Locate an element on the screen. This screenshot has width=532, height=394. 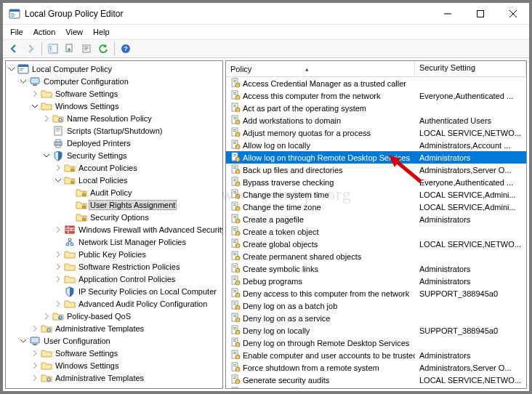
policy-row: Deny log on locallySUPPORT_388945a0 is located at coordinates (376, 330).